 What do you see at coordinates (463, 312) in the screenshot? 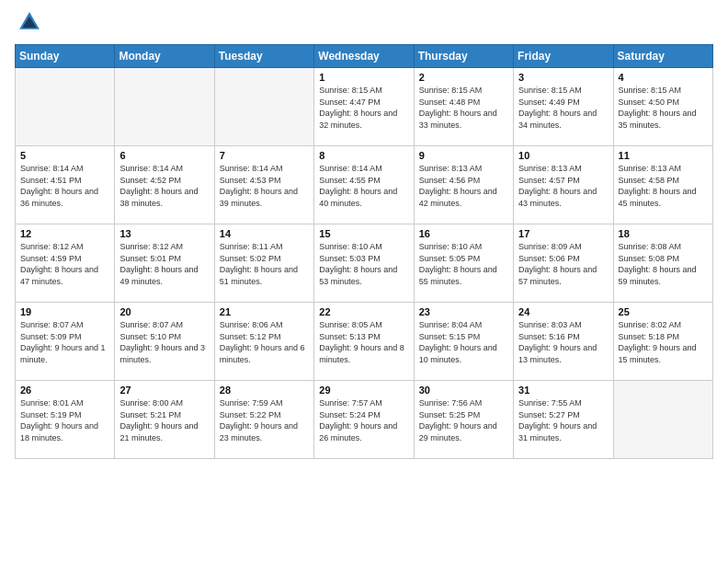
I see `day-number: 23` at bounding box center [463, 312].